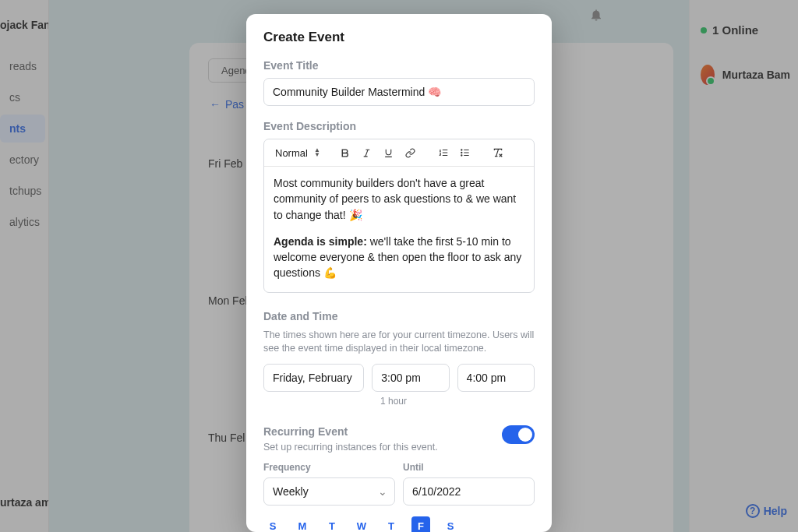 The image size is (798, 532). I want to click on frequency-label: Frequency, so click(329, 467).